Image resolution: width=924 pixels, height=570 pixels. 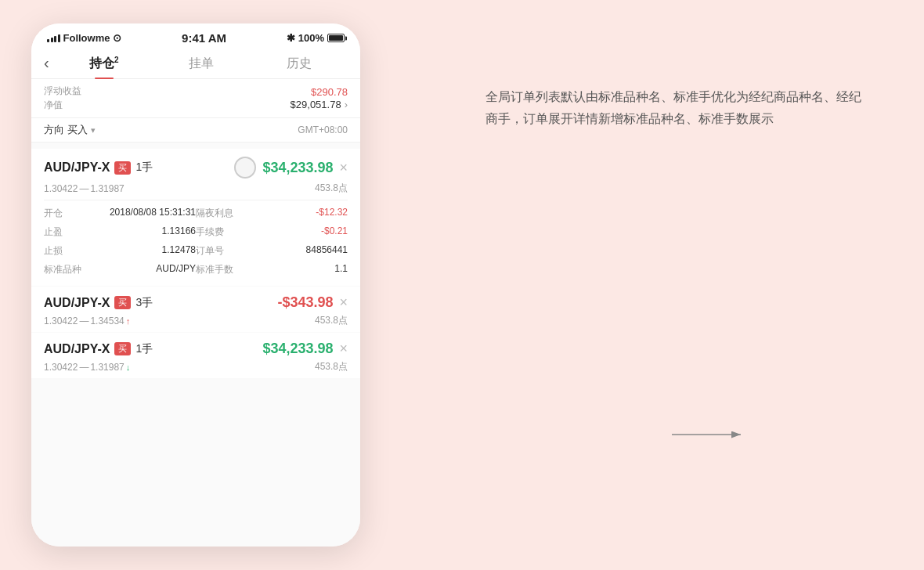 I want to click on detail-fee: 手续费 -$0.21, so click(x=272, y=232).